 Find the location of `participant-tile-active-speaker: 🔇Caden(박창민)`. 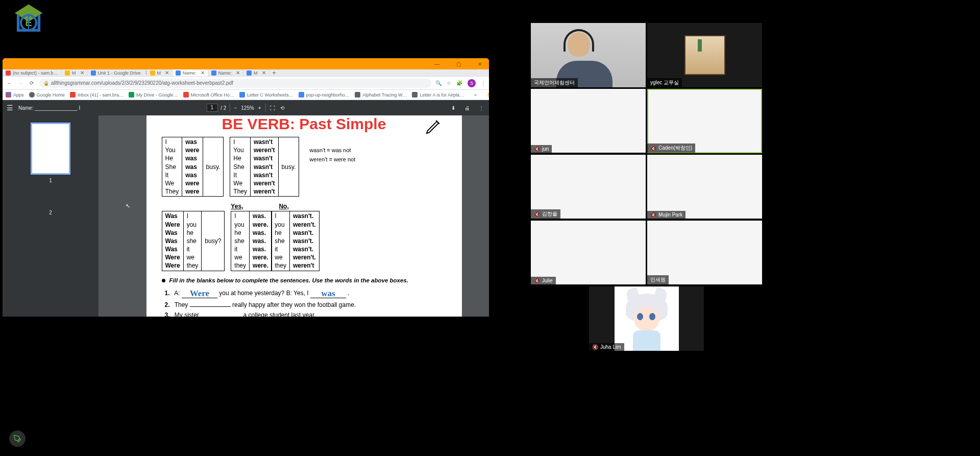

participant-tile-active-speaker: 🔇Caden(박창민) is located at coordinates (704, 121).